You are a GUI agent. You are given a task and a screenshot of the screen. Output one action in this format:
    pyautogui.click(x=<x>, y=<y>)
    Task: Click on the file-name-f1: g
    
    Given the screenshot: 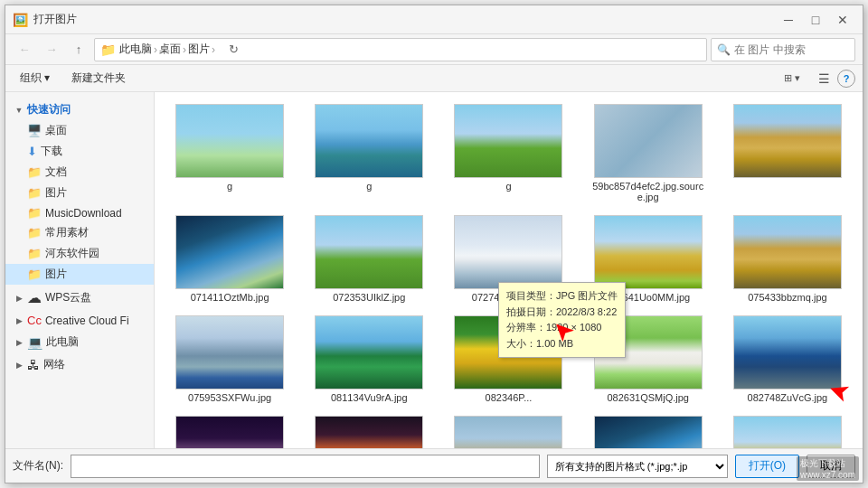 What is the action you would take?
    pyautogui.click(x=369, y=186)
    